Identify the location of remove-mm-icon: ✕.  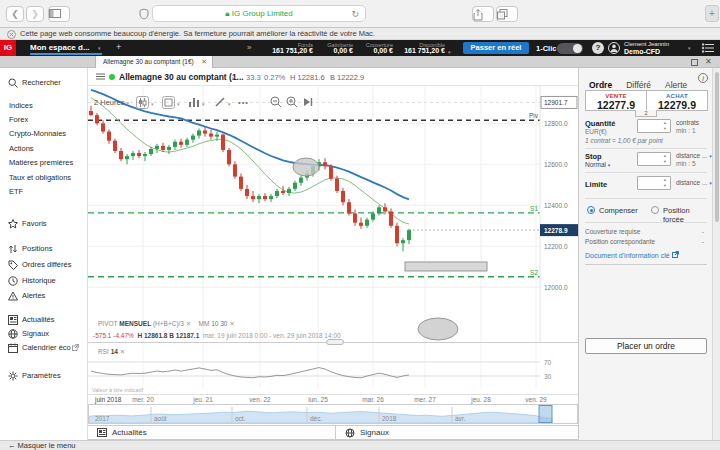
(232, 324).